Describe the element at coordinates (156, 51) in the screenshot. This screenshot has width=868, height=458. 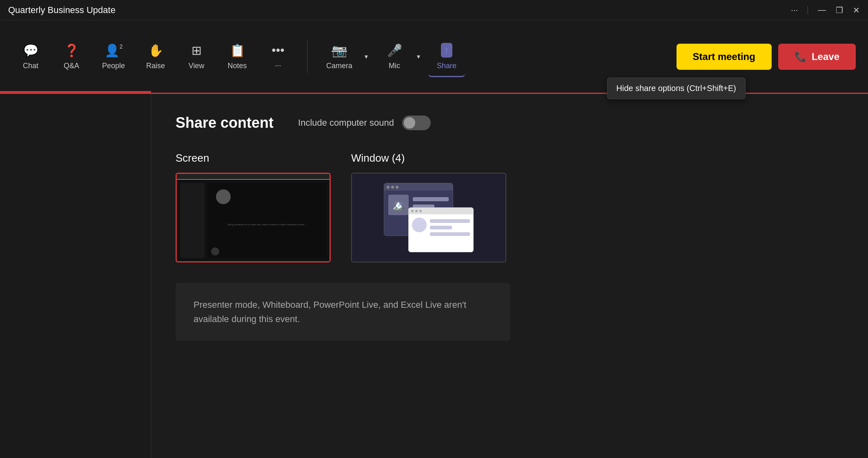
I see `raise-icon: ✋` at that location.